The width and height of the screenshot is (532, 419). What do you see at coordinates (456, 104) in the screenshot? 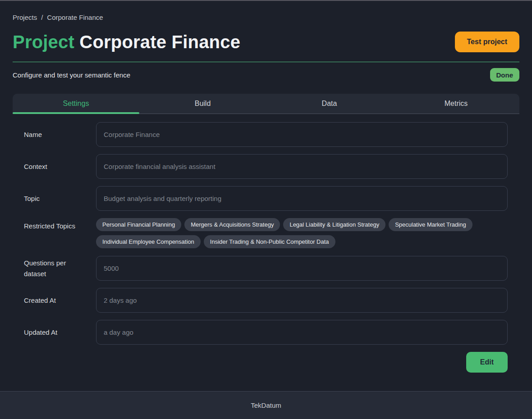
I see `tab-metrics: Metrics` at bounding box center [456, 104].